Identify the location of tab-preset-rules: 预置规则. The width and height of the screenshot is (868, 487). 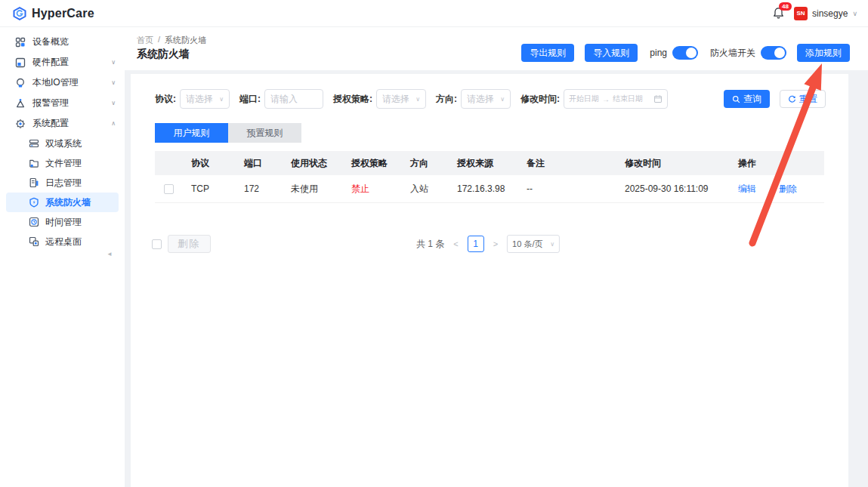
(264, 133).